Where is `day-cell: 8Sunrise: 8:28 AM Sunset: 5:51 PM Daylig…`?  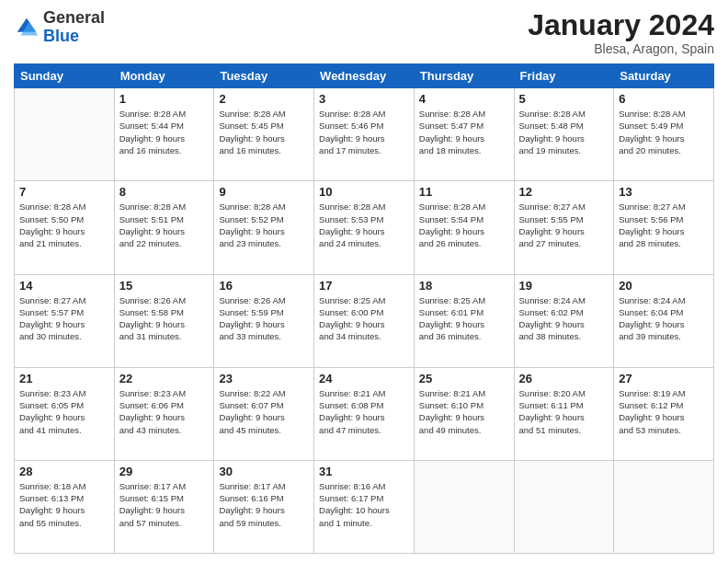
day-cell: 8Sunrise: 8:28 AM Sunset: 5:51 PM Daylig… is located at coordinates (164, 228).